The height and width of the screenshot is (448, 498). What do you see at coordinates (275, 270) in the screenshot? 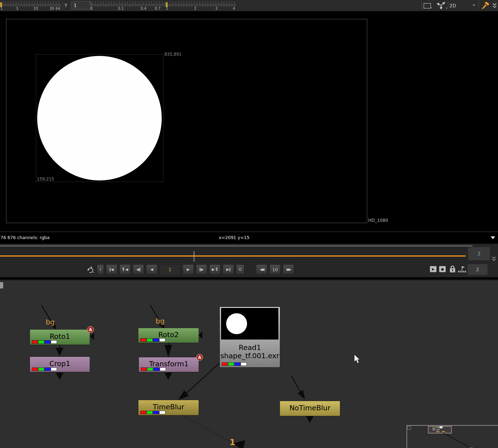
I see `frame-increment-field: 10` at bounding box center [275, 270].